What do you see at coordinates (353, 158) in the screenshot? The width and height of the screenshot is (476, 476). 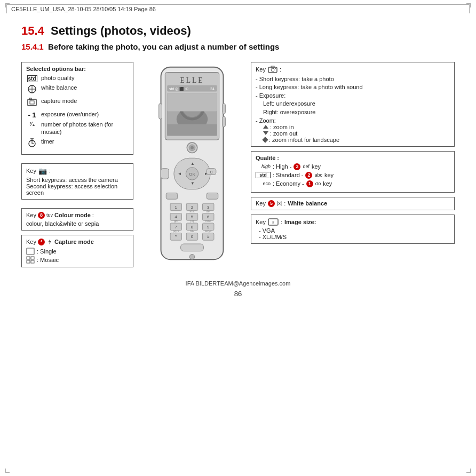 I see `qualite-title: Qualité :` at bounding box center [353, 158].